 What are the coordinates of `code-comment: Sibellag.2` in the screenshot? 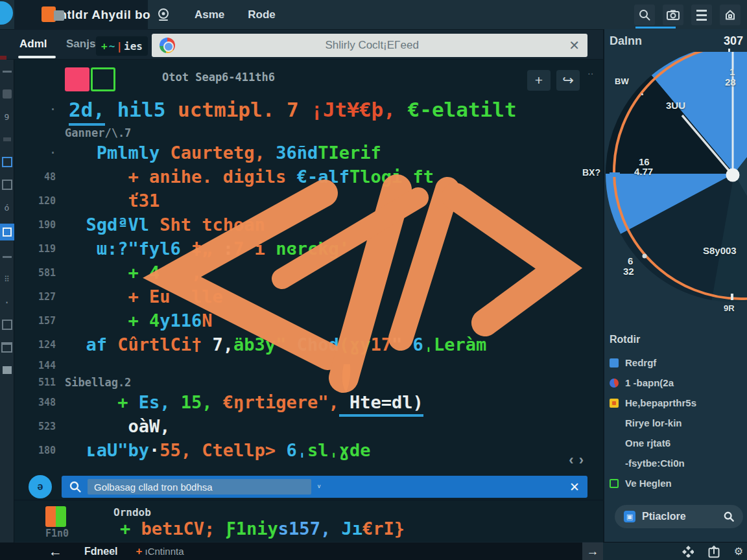 It's located at (98, 382).